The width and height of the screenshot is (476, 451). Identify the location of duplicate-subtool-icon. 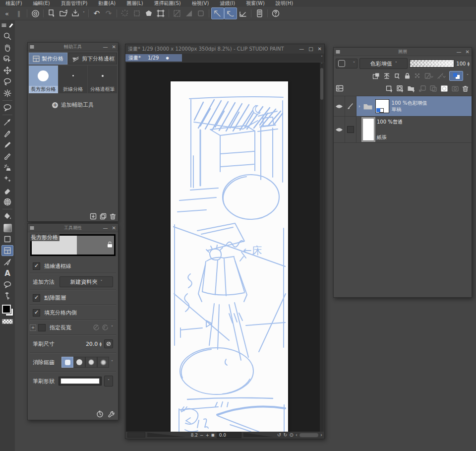
(103, 216).